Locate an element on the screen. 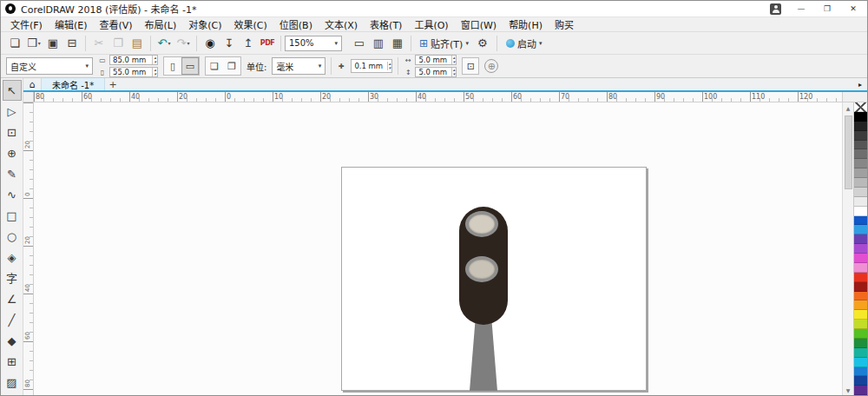 This screenshot has height=396, width=868. scrollbar-thumb is located at coordinates (849, 153).